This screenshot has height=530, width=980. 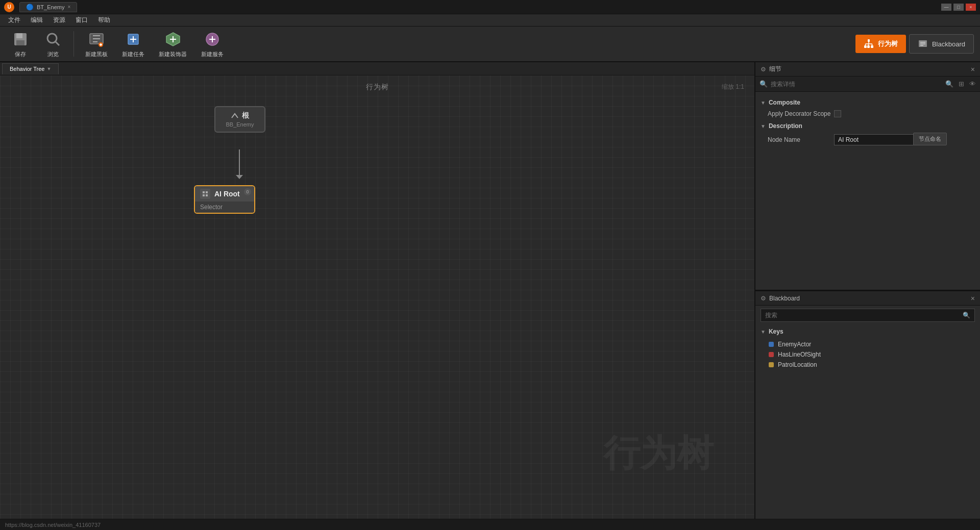 What do you see at coordinates (868, 315) in the screenshot?
I see `blackboard-search-bar: 🔍` at bounding box center [868, 315].